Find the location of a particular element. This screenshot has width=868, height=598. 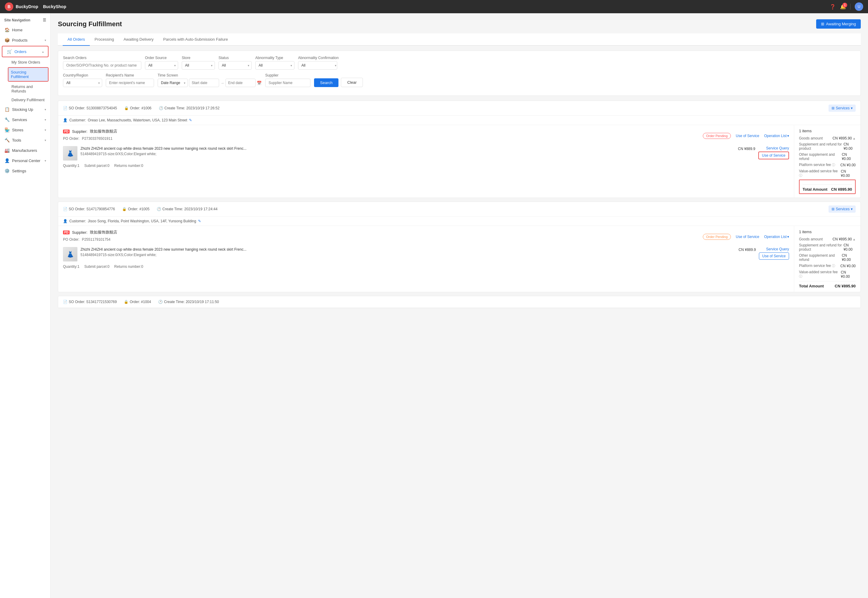

user-avatar: U is located at coordinates (859, 7).